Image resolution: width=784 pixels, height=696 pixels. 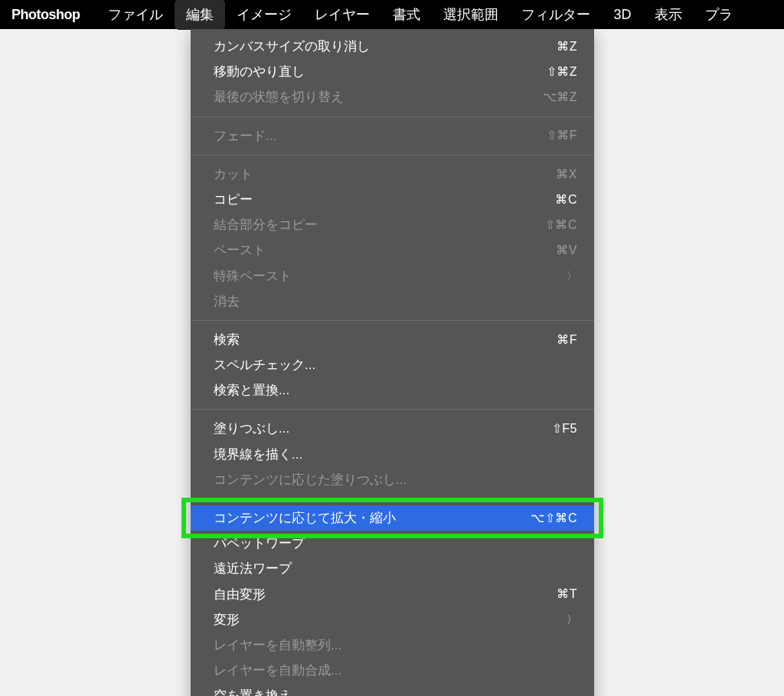 I want to click on dropdown-item-shortcut: ⌘C, so click(x=567, y=200).